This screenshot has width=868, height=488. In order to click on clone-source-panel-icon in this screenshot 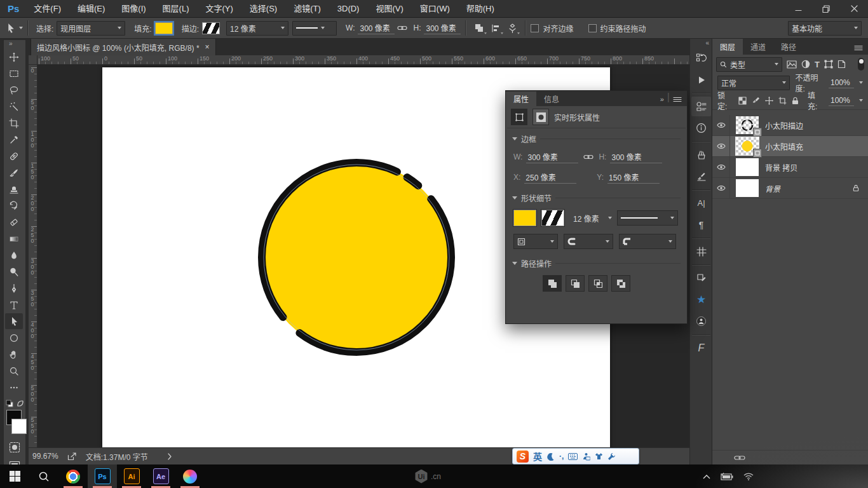, I will do `click(702, 278)`.